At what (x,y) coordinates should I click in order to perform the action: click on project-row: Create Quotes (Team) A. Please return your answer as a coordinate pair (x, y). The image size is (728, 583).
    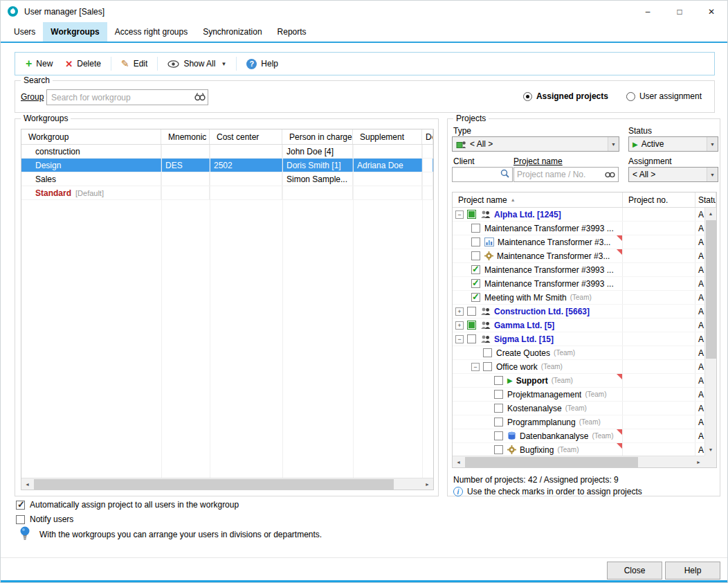
    Looking at the image, I should click on (584, 353).